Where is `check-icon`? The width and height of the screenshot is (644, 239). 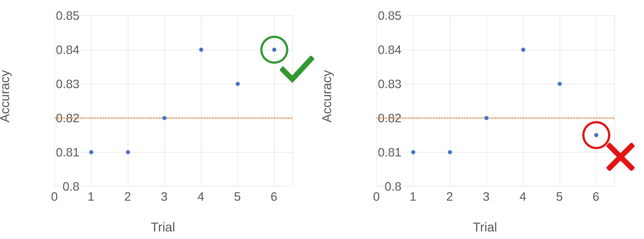
check-icon is located at coordinates (297, 70).